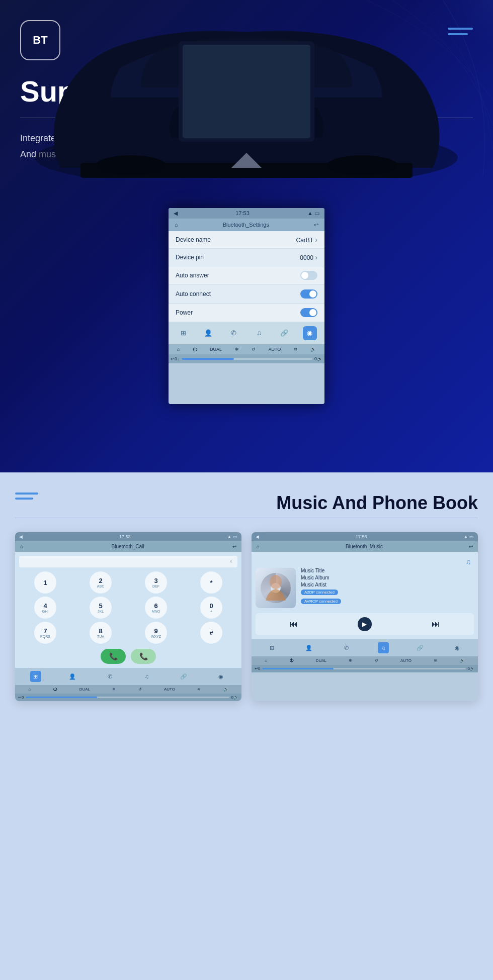 The height and width of the screenshot is (980, 493). I want to click on music-music-icon: ♫, so click(383, 648).